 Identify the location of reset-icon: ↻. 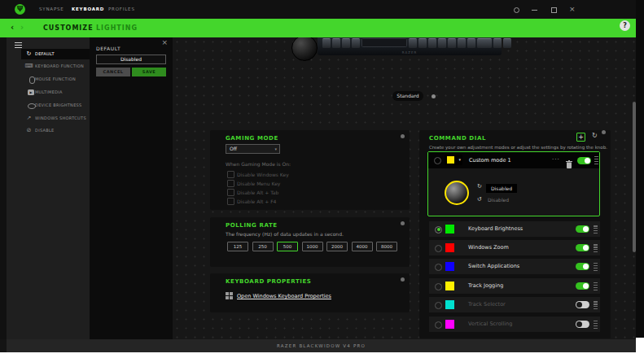
(594, 135).